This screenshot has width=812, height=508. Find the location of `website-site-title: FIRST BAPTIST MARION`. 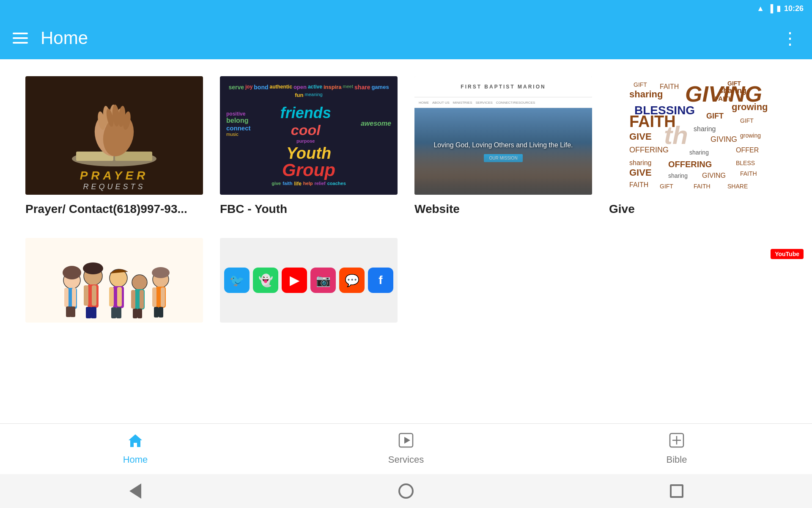

website-site-title: FIRST BAPTIST MARION is located at coordinates (503, 87).